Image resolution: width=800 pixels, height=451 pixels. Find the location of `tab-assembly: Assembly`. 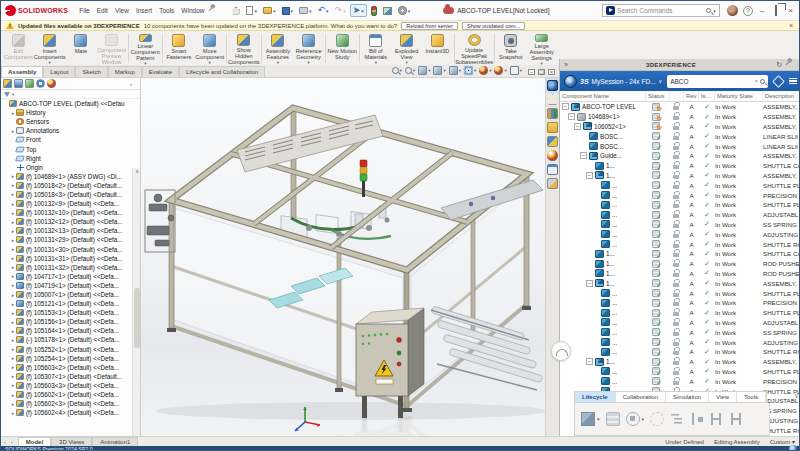

tab-assembly: Assembly is located at coordinates (22, 72).